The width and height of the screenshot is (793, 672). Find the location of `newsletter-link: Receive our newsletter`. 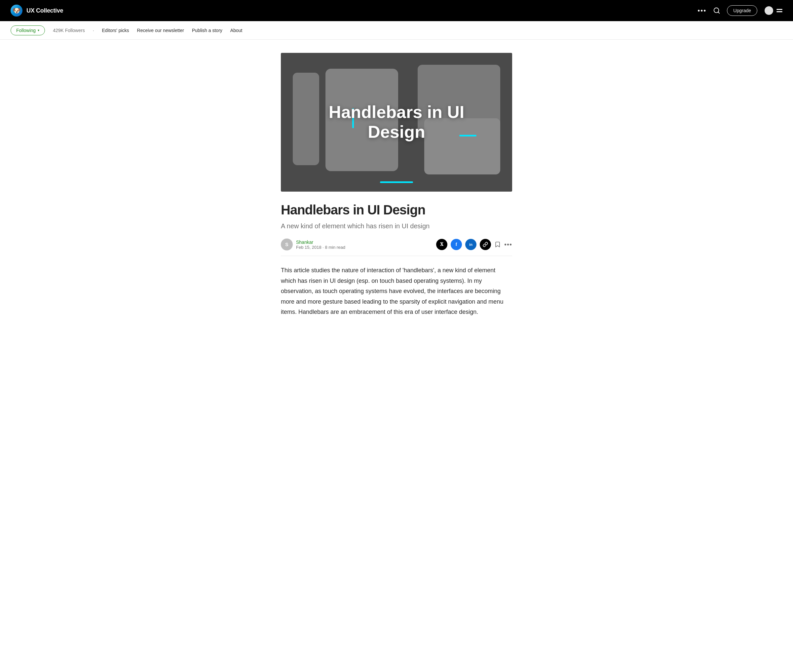

newsletter-link: Receive our newsletter is located at coordinates (161, 30).